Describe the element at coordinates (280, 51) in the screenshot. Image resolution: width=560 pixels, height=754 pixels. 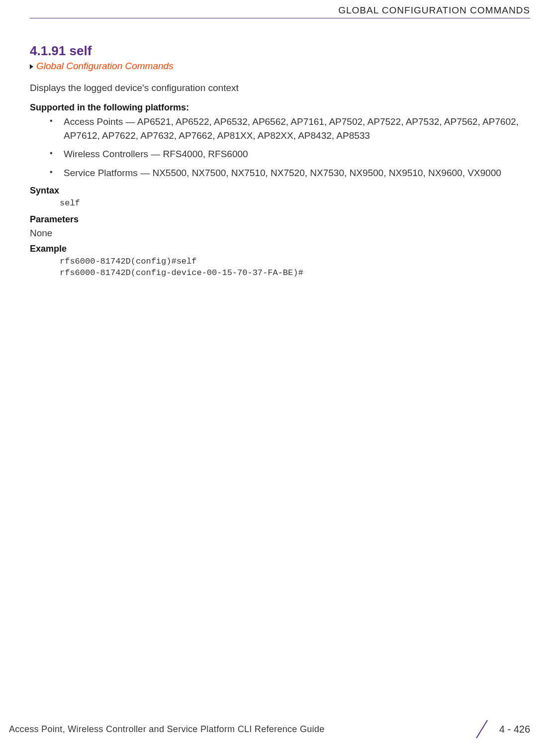
I see `section-heading: 4.1.91 self` at that location.